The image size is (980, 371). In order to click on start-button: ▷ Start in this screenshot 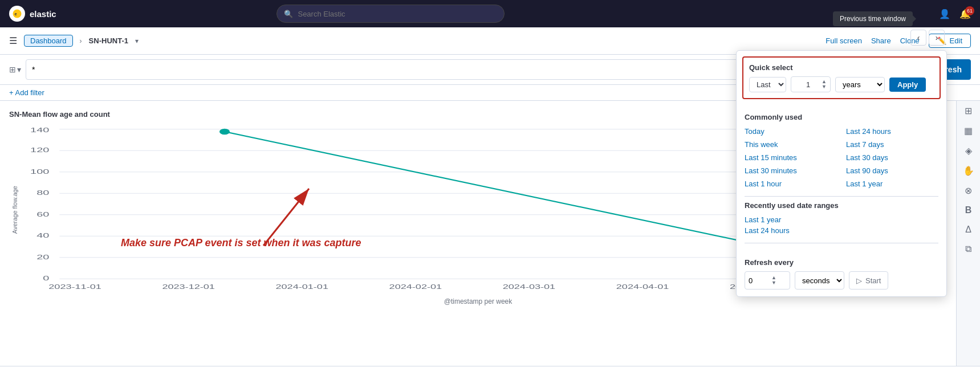, I will do `click(869, 280)`.